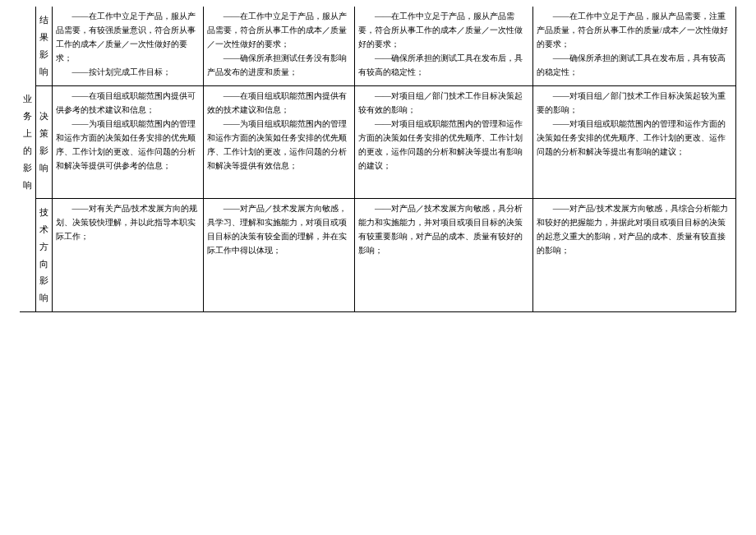  I want to click on outer-header-top, so click(28, 46).